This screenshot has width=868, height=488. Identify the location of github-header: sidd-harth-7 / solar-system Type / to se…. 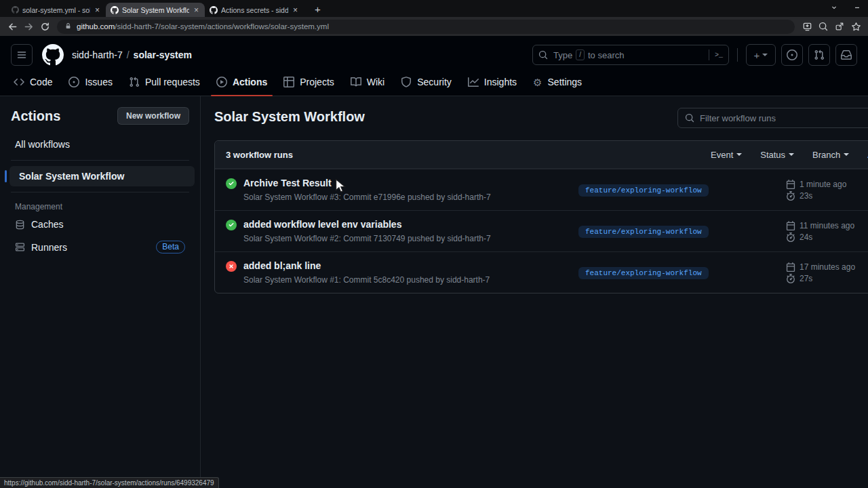
(434, 66).